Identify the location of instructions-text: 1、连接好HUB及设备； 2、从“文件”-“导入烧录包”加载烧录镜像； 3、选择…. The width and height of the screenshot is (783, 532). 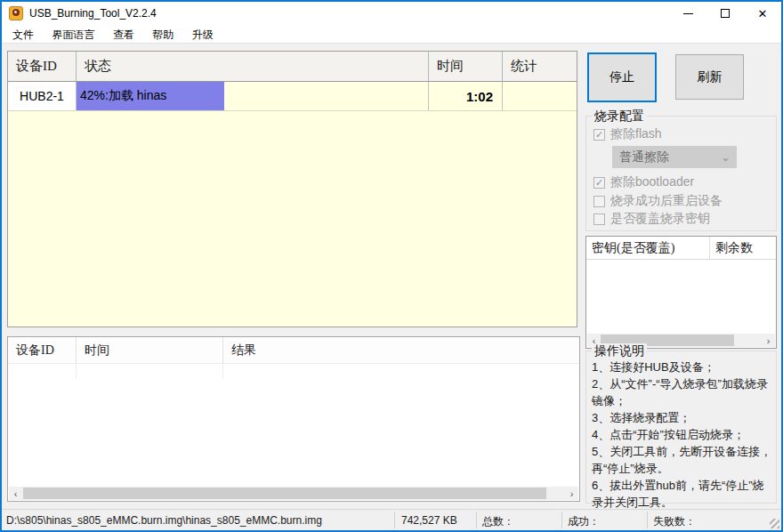
(682, 434).